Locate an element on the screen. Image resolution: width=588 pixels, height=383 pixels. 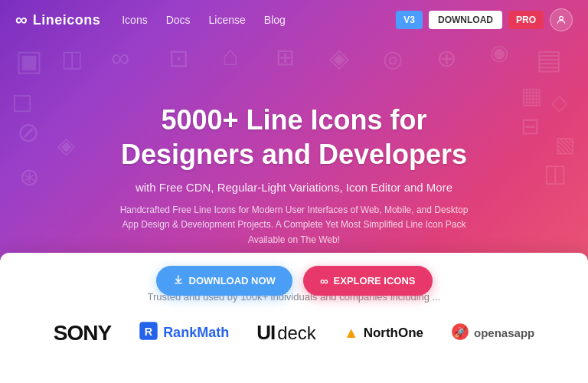
sony-logo: SONY is located at coordinates (83, 333).